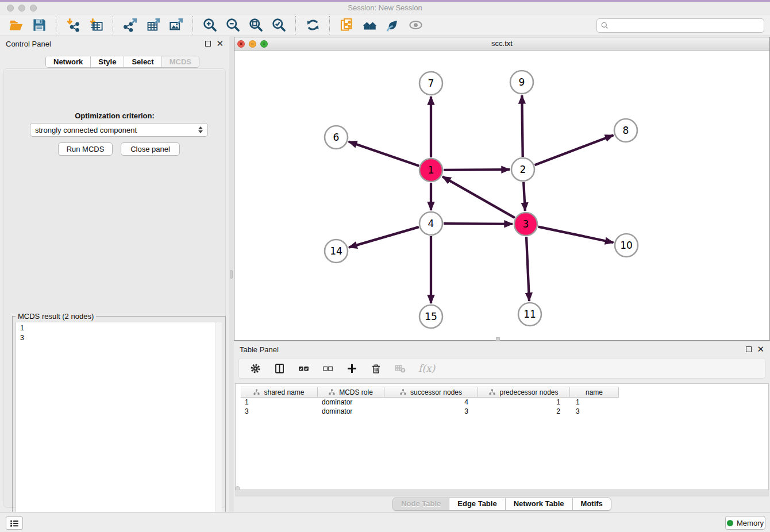 This screenshot has height=532, width=770. Describe the element at coordinates (143, 62) in the screenshot. I see `tab-select: Select` at that location.